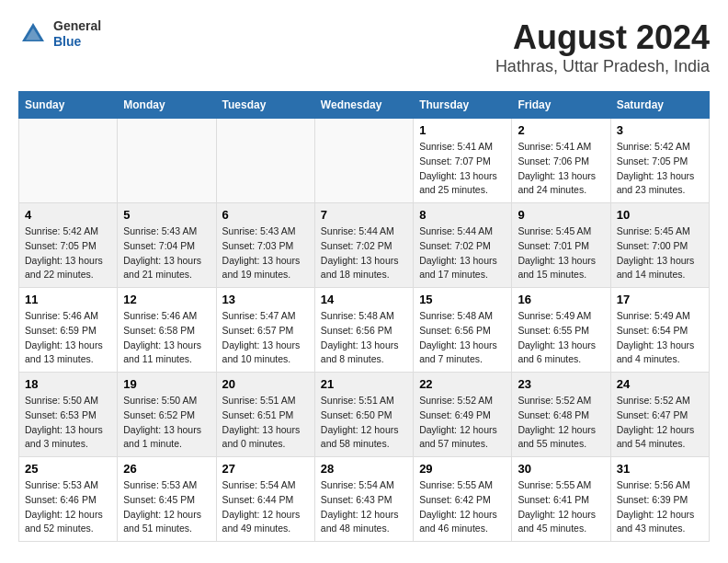 The image size is (728, 563). I want to click on day-info: Sunrise: 5:54 AM Sunset: 6:43 PM Dayligh…, so click(364, 508).